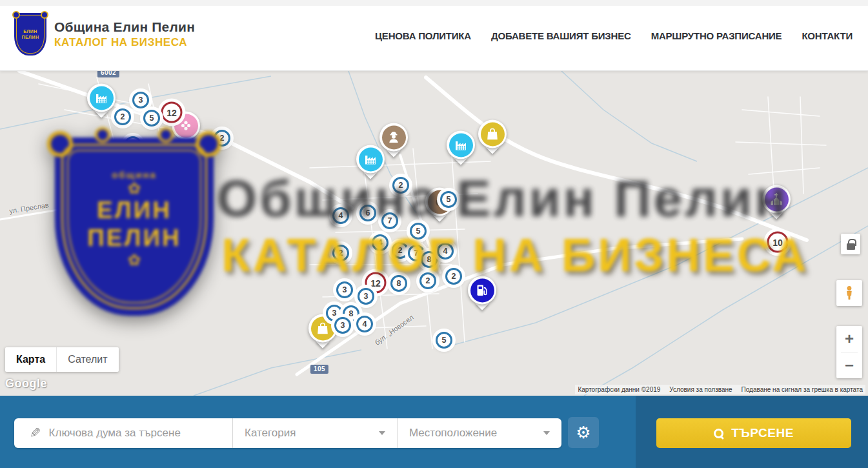 The width and height of the screenshot is (868, 468). I want to click on search-icon, so click(719, 434).